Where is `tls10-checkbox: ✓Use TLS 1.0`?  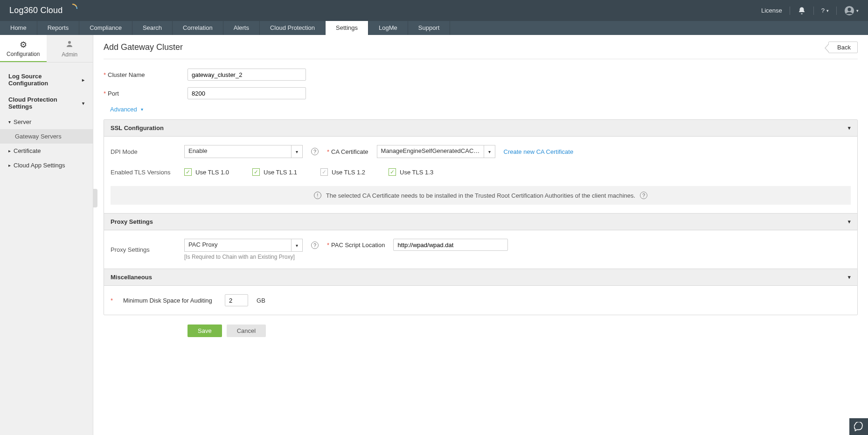 tls10-checkbox: ✓Use TLS 1.0 is located at coordinates (207, 172).